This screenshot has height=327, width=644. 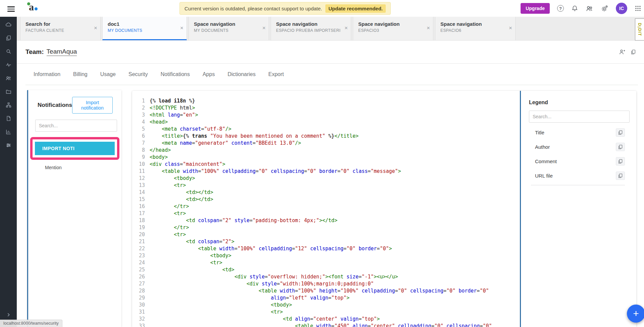 I want to click on code-line: 29 align="left" valign="top">, so click(x=326, y=298).